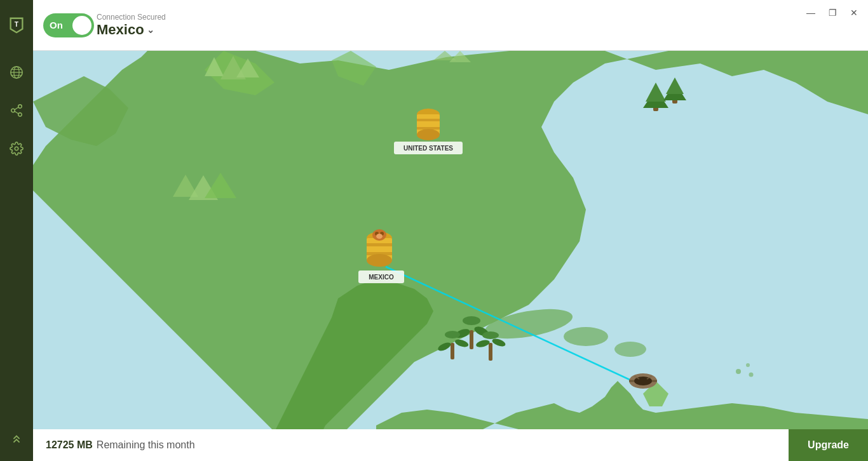 This screenshot has width=868, height=461. What do you see at coordinates (17, 24) in the screenshot?
I see `svg-text: T` at bounding box center [17, 24].